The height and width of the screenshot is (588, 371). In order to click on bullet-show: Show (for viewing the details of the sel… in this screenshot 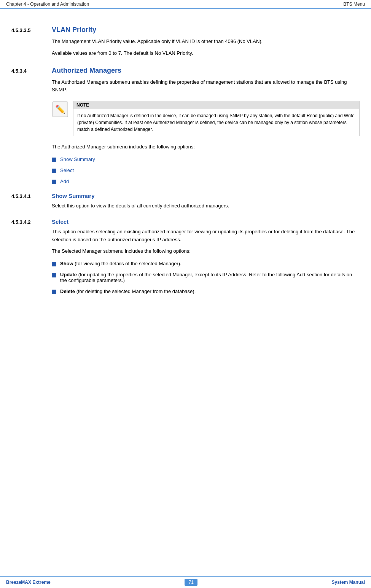, I will do `click(205, 263)`.